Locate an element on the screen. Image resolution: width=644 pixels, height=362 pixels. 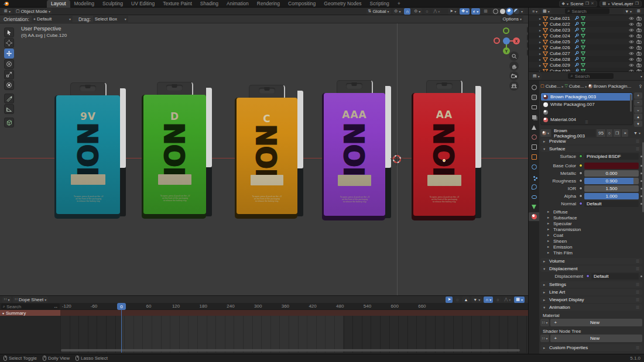
xray-toggle: ▩ is located at coordinates (486, 12).